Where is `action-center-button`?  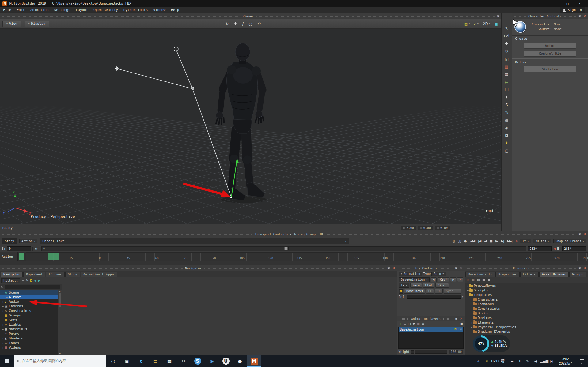
action-center-button is located at coordinates (582, 361).